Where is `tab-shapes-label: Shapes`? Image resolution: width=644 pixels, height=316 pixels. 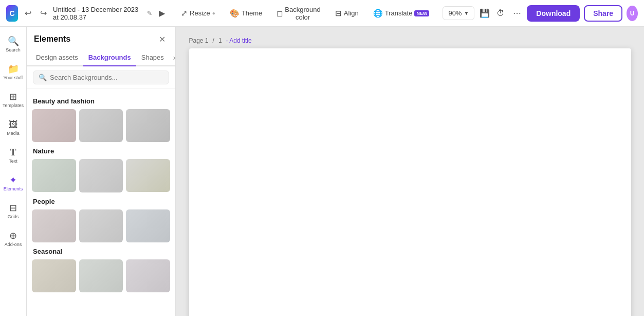 tab-shapes-label: Shapes is located at coordinates (153, 58).